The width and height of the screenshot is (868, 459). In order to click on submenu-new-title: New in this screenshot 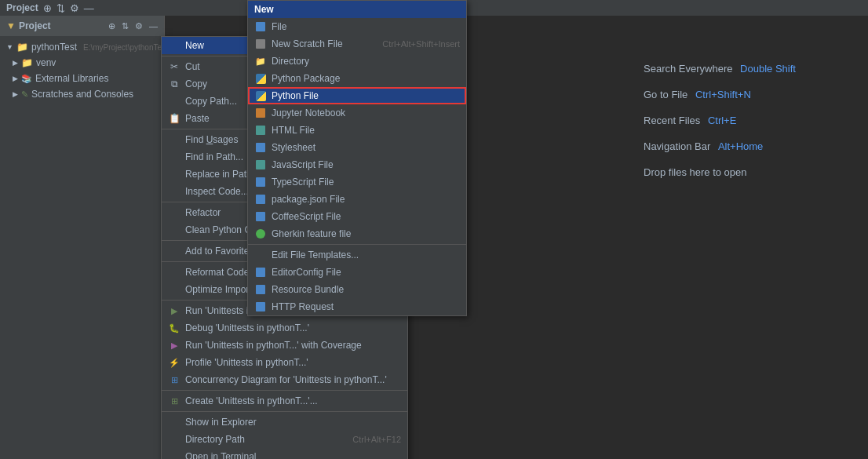, I will do `click(264, 9)`.